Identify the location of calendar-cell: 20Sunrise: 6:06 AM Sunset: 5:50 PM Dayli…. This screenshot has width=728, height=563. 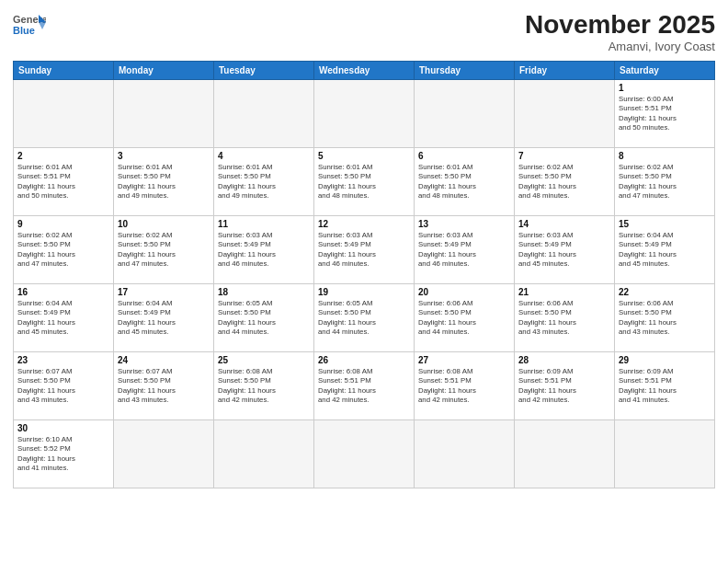
(465, 317).